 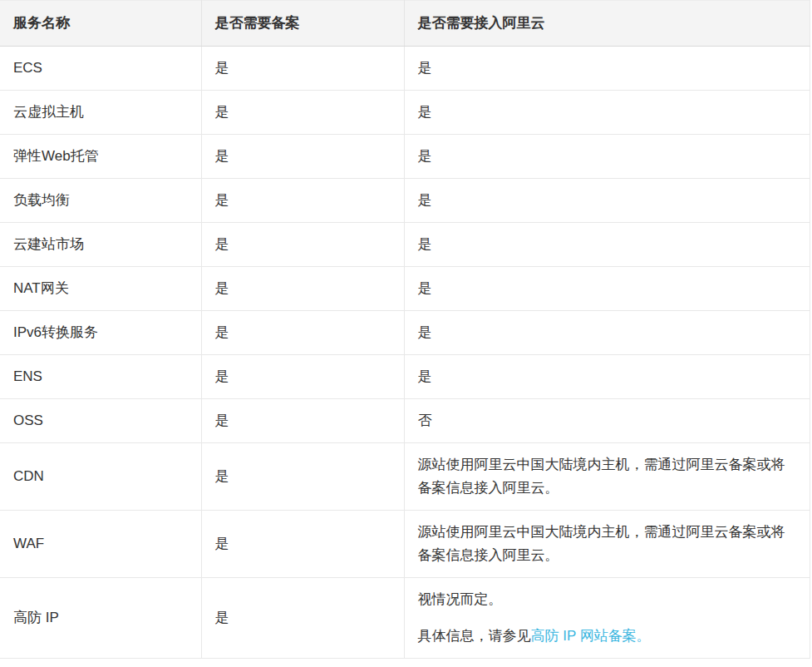 I want to click on table-row: WAF是源站使用阿里云中国大陆境内主机，需通过阿里云备案或将备案信息接入阿里云。, so click(x=406, y=544).